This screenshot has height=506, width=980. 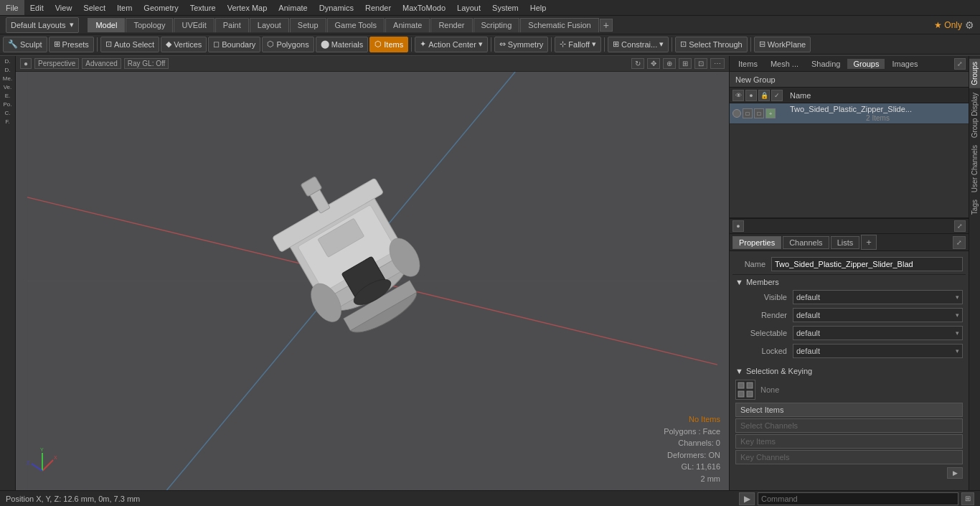 I want to click on cmd-input, so click(x=858, y=499).